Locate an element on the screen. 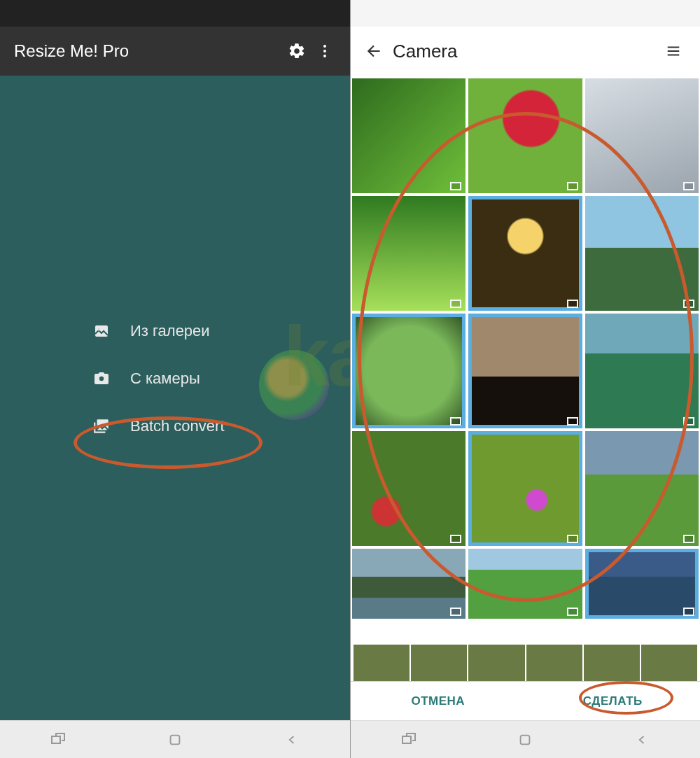 This screenshot has width=700, height=758. annotation-oval-batch is located at coordinates (168, 442).